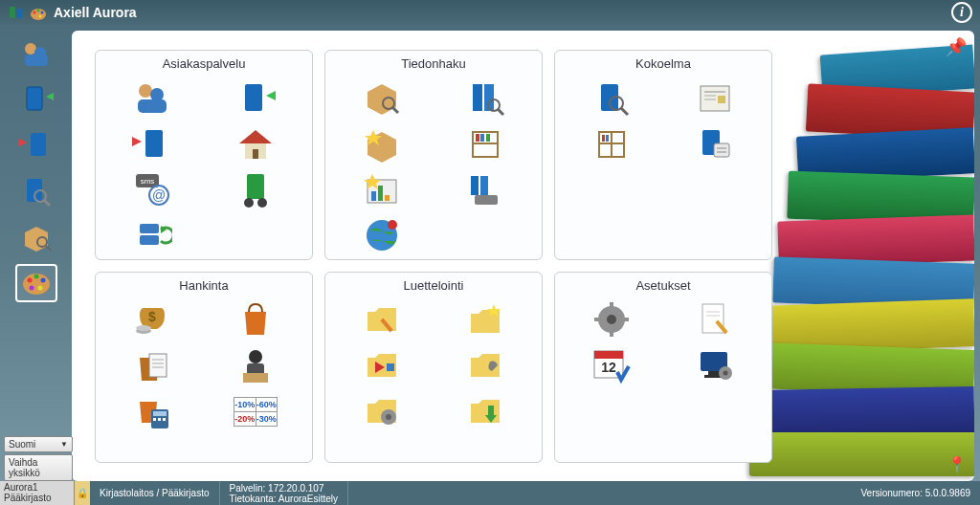  I want to click on printer-books-icon, so click(485, 189).